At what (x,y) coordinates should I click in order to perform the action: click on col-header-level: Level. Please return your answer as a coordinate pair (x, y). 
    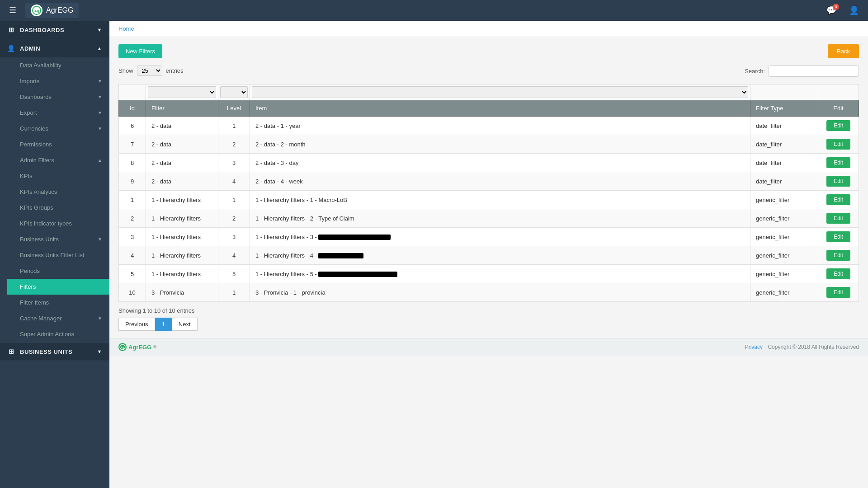
    Looking at the image, I should click on (234, 108).